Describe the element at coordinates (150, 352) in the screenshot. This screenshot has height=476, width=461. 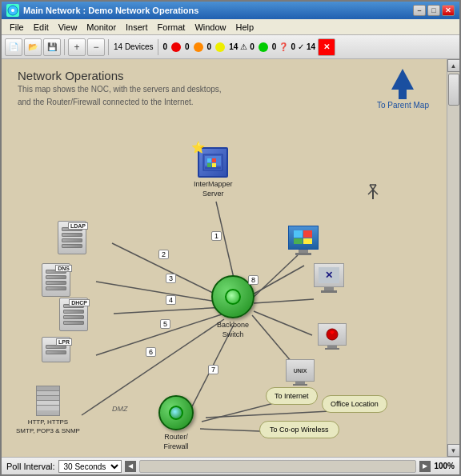
I see `line-label-6: 6` at that location.